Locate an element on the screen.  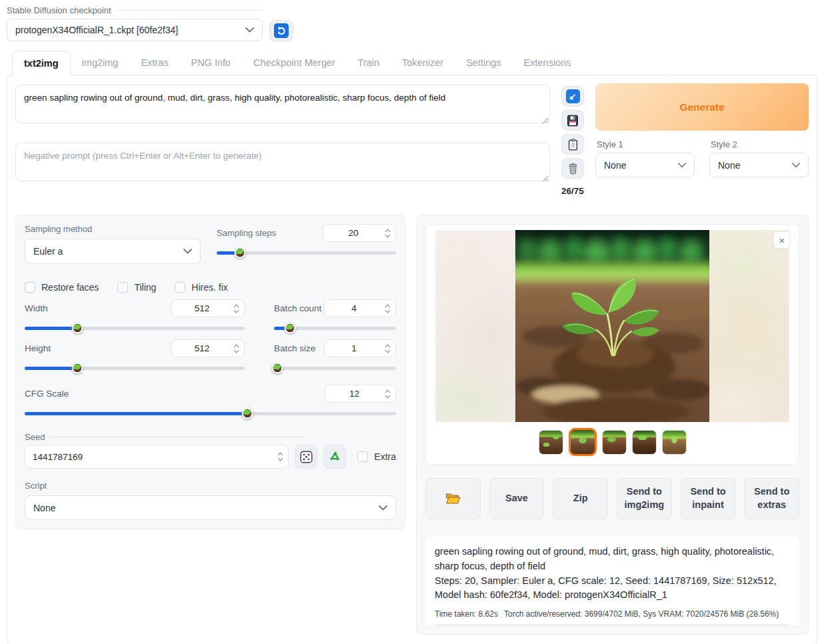
save-style-button is located at coordinates (573, 120).